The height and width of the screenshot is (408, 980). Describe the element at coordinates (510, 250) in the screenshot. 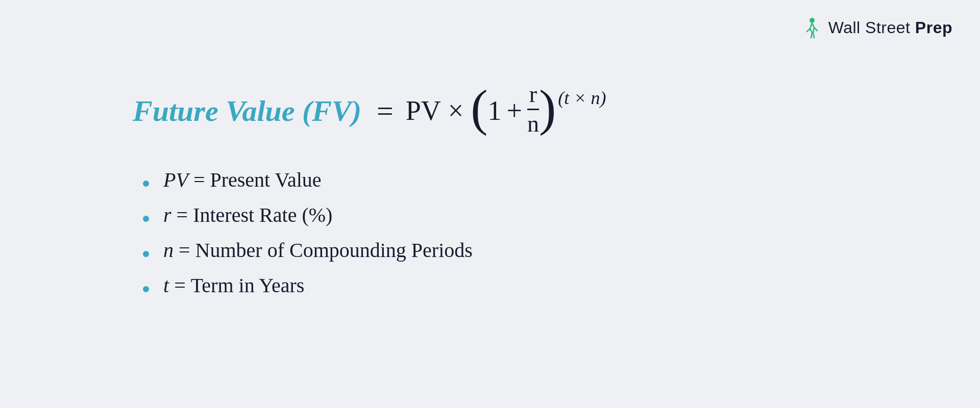

I see `bullet-item: n = Number of Compounding Periods` at that location.